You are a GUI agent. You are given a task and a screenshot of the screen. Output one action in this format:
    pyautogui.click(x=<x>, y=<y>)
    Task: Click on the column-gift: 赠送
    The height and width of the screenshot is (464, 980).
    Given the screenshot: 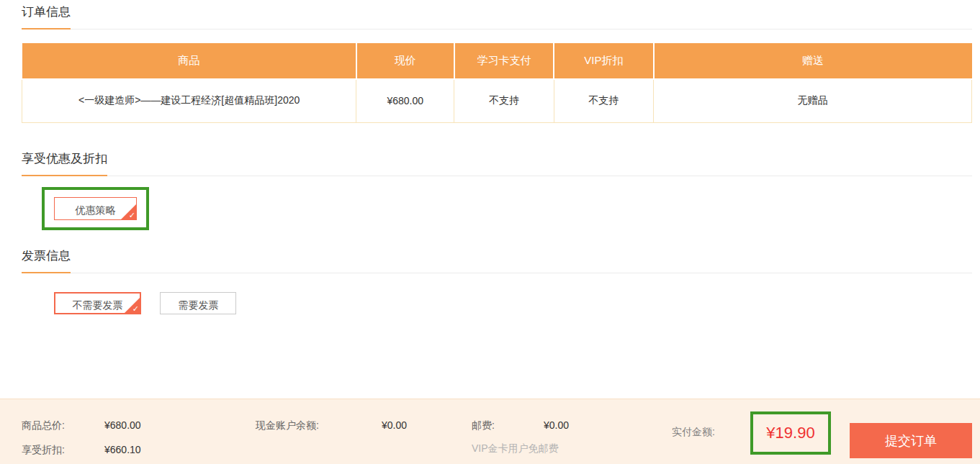 What is the action you would take?
    pyautogui.click(x=813, y=61)
    